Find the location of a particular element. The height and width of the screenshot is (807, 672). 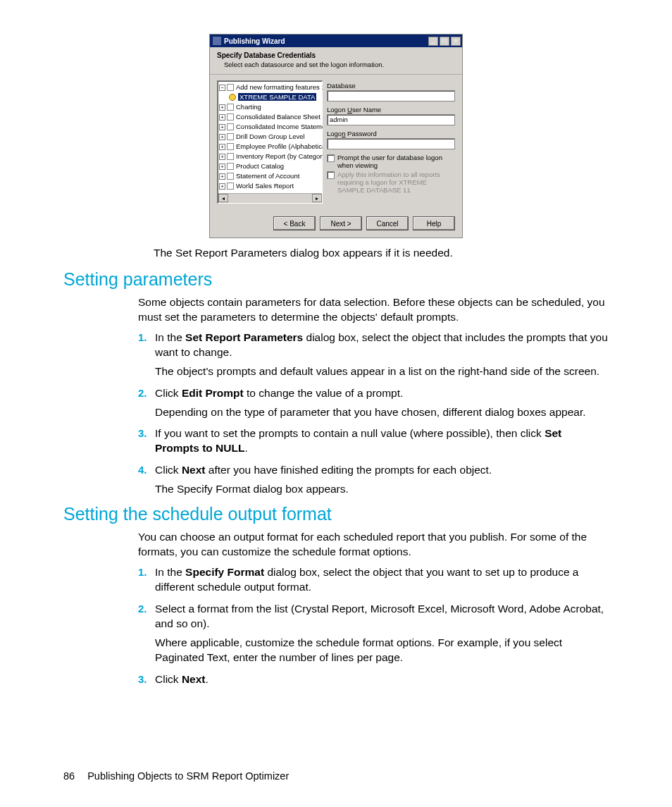

step-item: 1.In the Set Report Parameters dialog bo… is located at coordinates (373, 355).